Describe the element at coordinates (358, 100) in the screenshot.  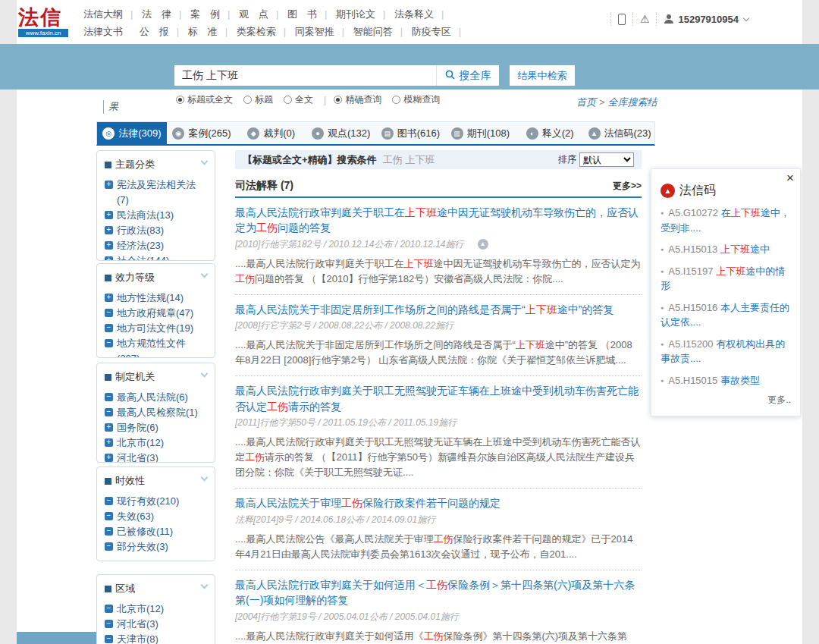
I see `search-mode-radio: 精确查询` at that location.